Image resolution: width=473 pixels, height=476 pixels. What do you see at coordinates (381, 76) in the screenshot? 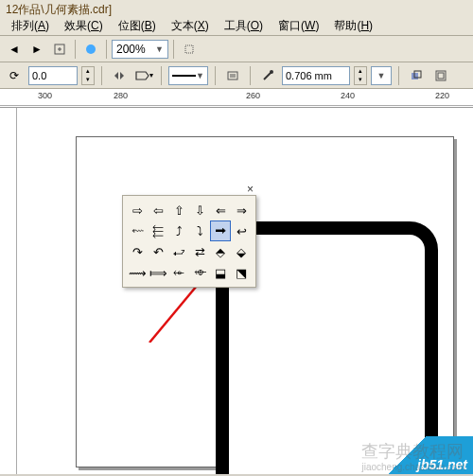
I see `outline-width-dropdown: ▼` at bounding box center [381, 76].